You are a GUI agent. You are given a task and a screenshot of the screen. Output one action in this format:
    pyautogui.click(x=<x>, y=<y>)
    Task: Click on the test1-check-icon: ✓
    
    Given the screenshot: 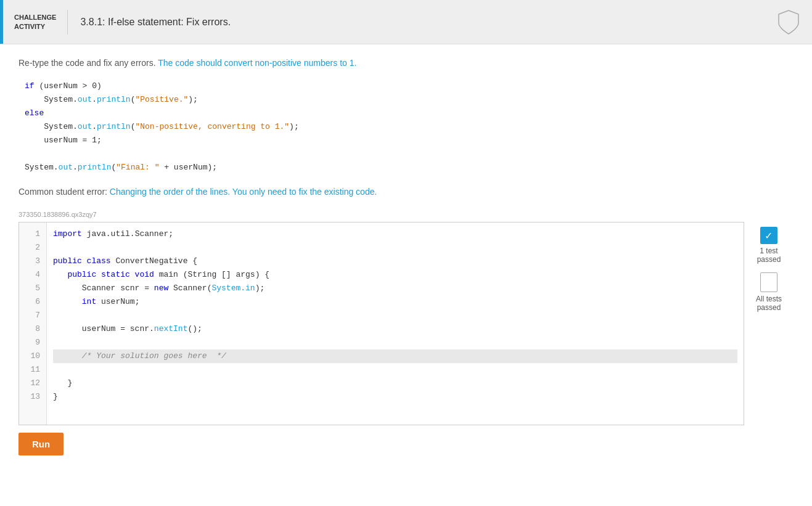 What is the action you would take?
    pyautogui.click(x=769, y=235)
    